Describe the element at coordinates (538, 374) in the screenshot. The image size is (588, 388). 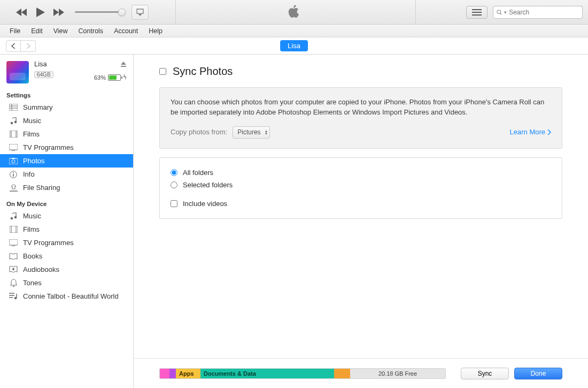
I see `done-button: Done` at that location.